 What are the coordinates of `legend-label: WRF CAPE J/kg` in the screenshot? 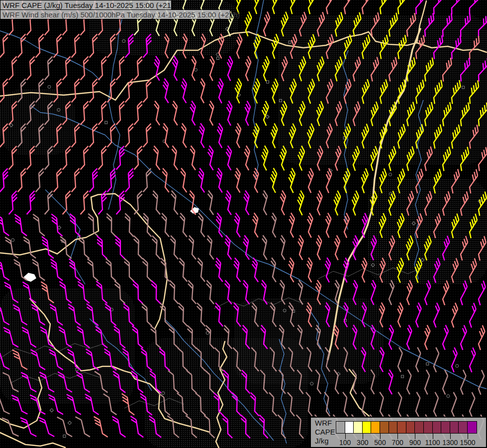 It's located at (325, 432).